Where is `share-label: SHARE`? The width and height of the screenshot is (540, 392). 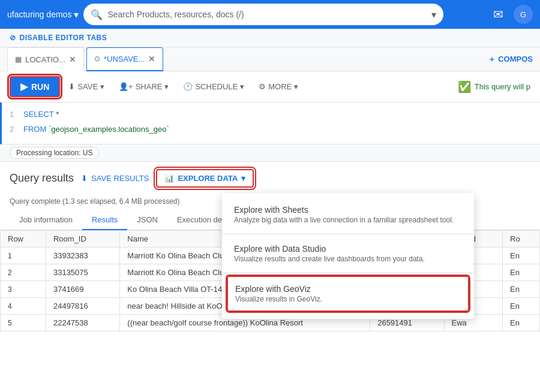
share-label: SHARE is located at coordinates (149, 86).